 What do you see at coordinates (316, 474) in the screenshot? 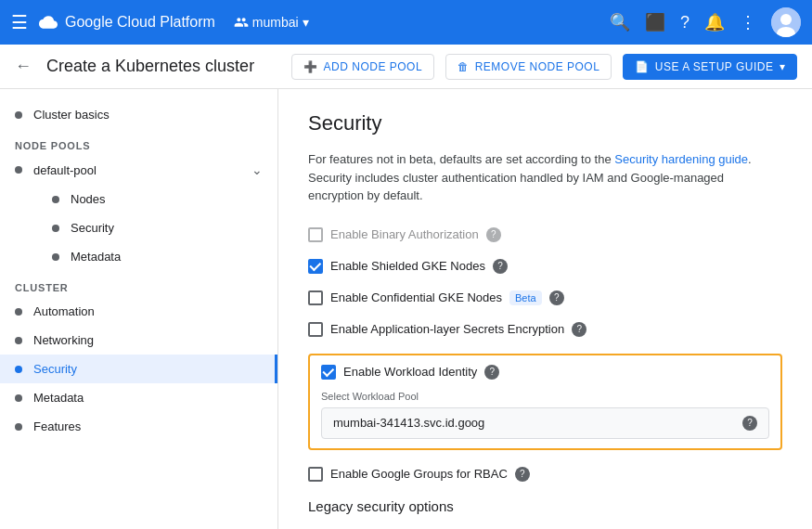
I see `rbac-checkbox` at bounding box center [316, 474].